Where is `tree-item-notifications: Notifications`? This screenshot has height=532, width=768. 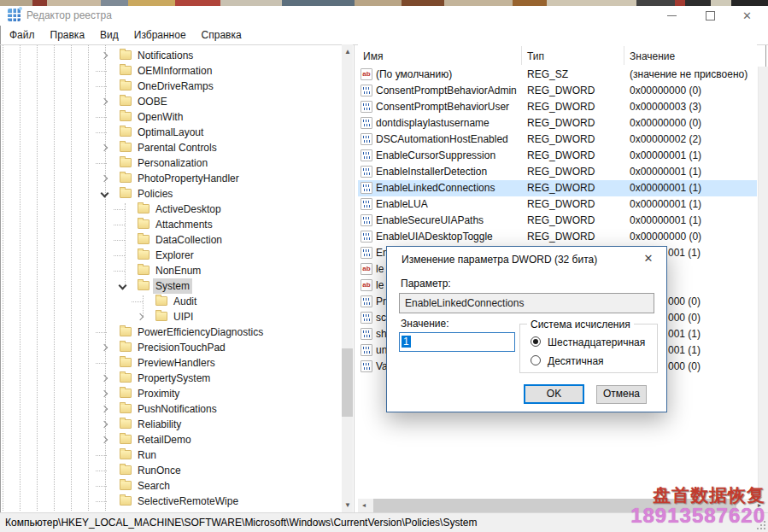 tree-item-notifications: Notifications is located at coordinates (171, 56).